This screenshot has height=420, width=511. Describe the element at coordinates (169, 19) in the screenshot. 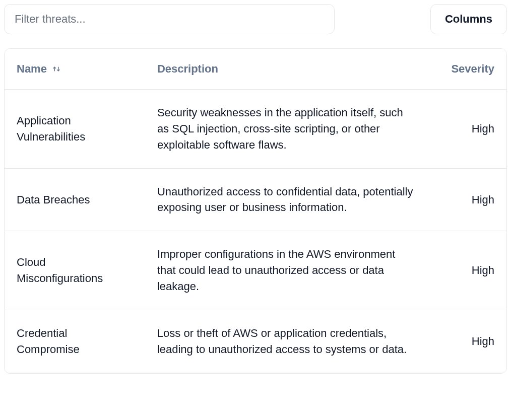

I see `filter-threats-input` at that location.